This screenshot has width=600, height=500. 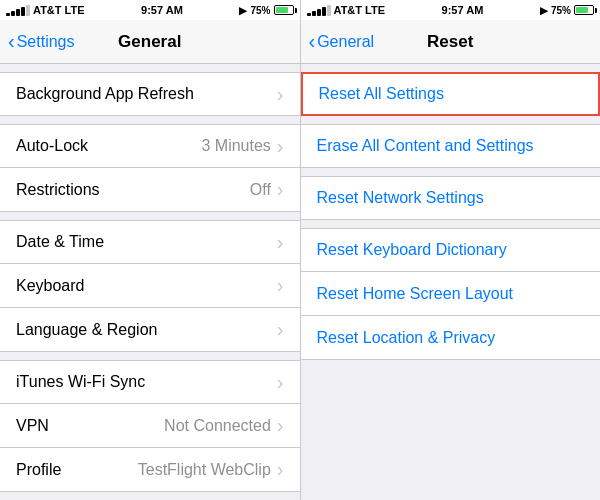 What do you see at coordinates (150, 382) in the screenshot?
I see `cell-itunes-wifi: iTunes Wi-Fi Sync` at bounding box center [150, 382].